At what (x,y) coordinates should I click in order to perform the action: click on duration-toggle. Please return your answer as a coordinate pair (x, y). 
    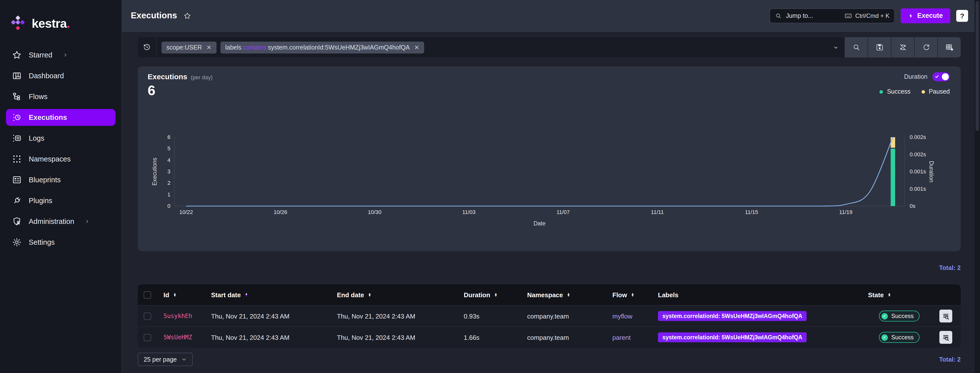
    Looking at the image, I should click on (941, 77).